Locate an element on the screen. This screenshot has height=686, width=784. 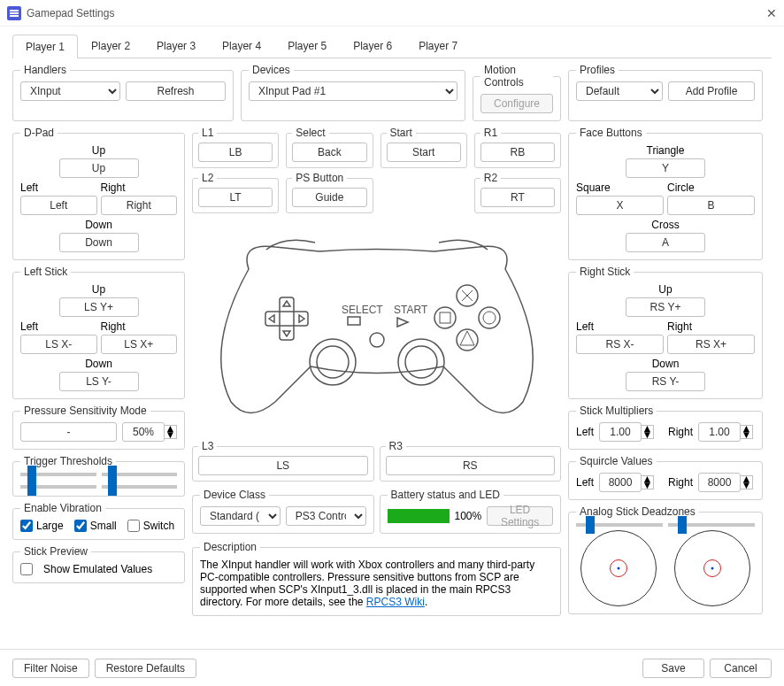
sq-right-label: Right is located at coordinates (680, 482).